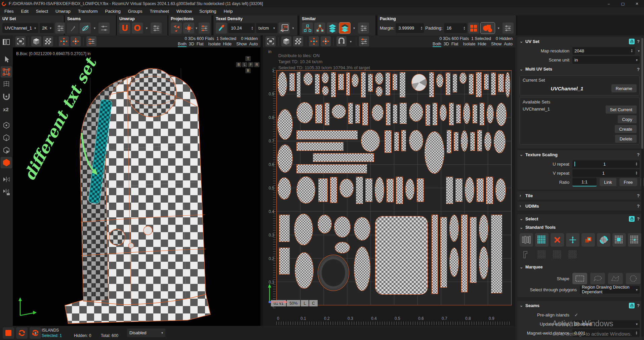 This screenshot has width=644, height=340. I want to click on show-button: Show, so click(496, 44).